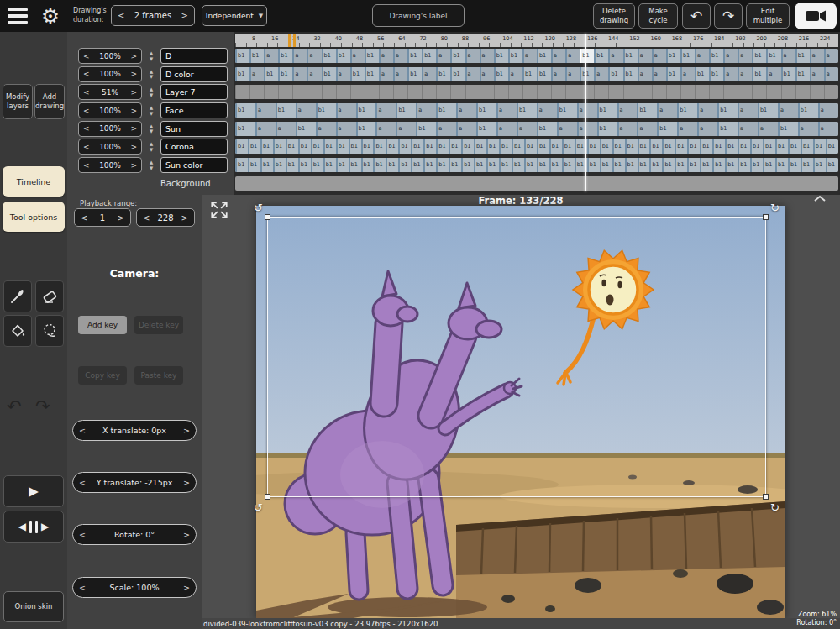 The image size is (840, 629). I want to click on playback-start-increment: >, so click(121, 218).